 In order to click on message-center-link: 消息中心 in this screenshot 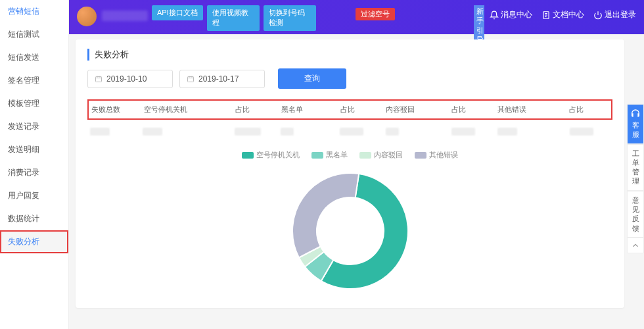, I will do `click(511, 14)`.